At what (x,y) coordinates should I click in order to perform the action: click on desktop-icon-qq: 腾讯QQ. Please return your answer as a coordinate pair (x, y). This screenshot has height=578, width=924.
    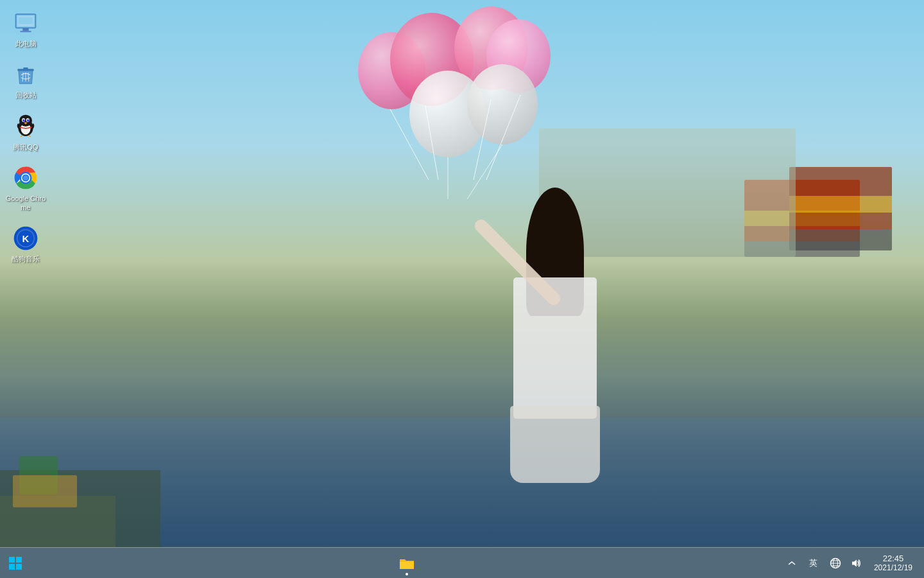
    Looking at the image, I should click on (26, 132).